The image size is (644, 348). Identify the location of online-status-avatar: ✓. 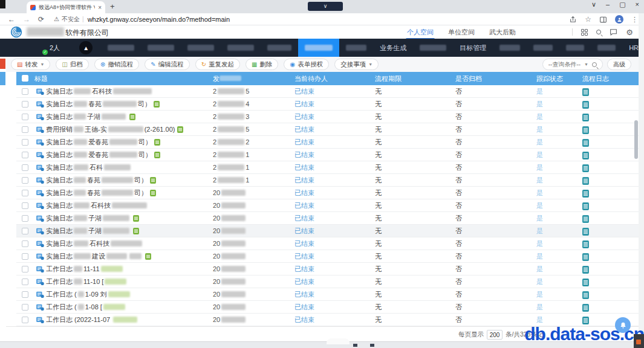
(40, 48).